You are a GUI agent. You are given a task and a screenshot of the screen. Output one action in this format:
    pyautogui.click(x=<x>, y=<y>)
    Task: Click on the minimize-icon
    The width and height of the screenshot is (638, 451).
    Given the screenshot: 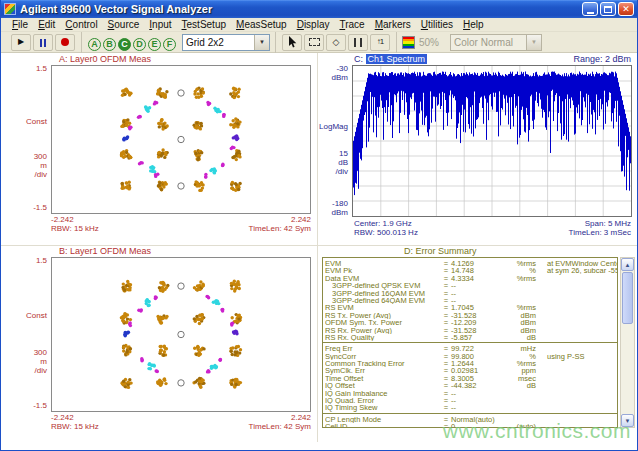 What is the action you would take?
    pyautogui.click(x=590, y=13)
    